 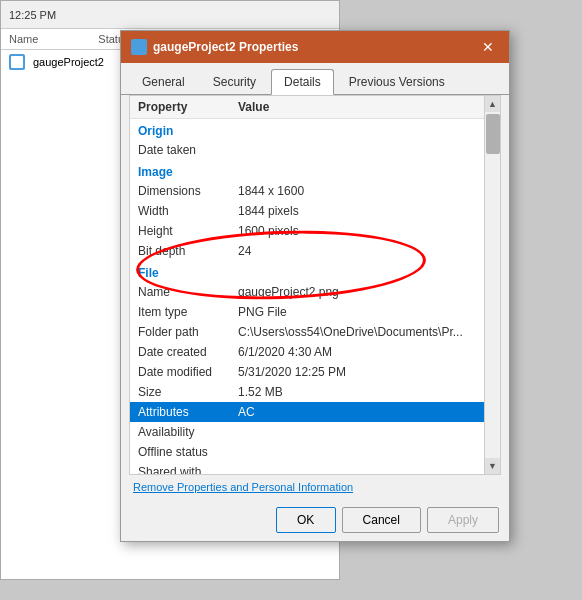 I want to click on property-name-cell: Availability, so click(x=180, y=432).